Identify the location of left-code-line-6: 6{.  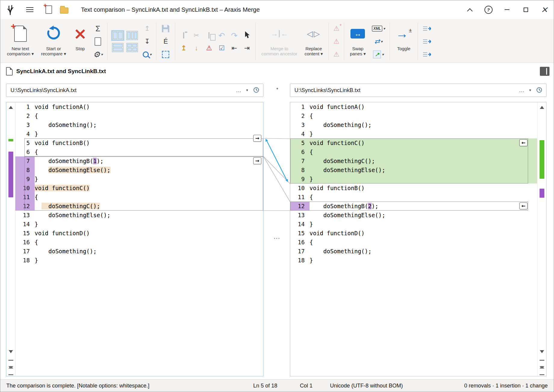
(139, 152).